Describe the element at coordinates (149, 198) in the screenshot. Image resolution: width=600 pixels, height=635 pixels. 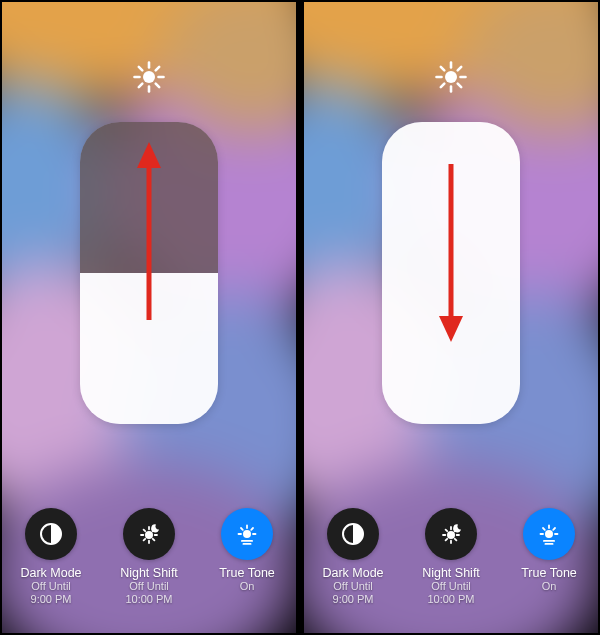
I see `slider-empty-region` at that location.